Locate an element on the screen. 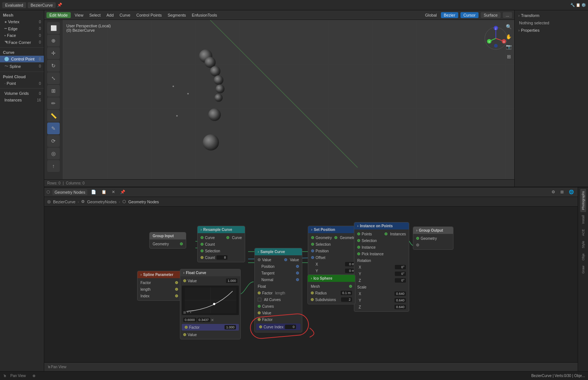  node-instance-on-points: › Instance on Points Points Instances is located at coordinates (382, 267).